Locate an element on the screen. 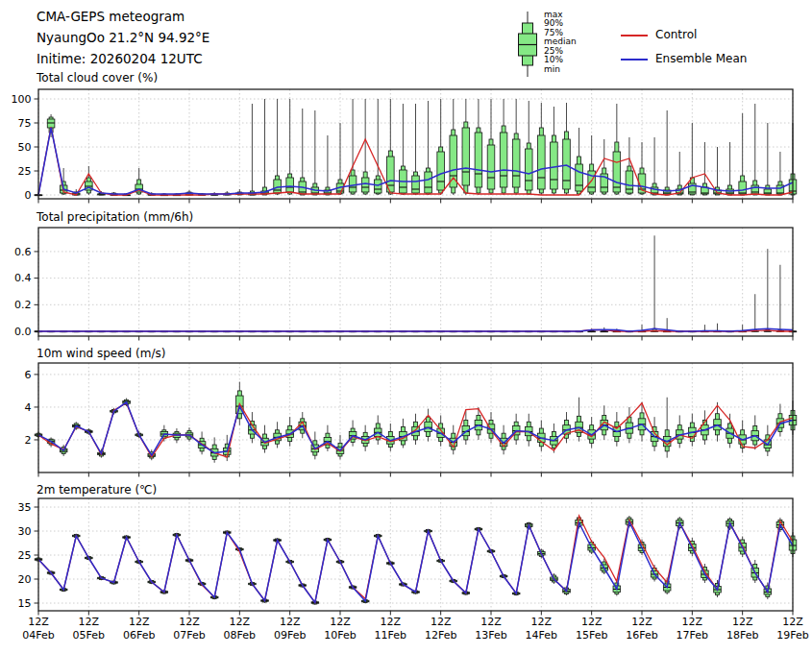  svg-text: 15Feb is located at coordinates (592, 636).